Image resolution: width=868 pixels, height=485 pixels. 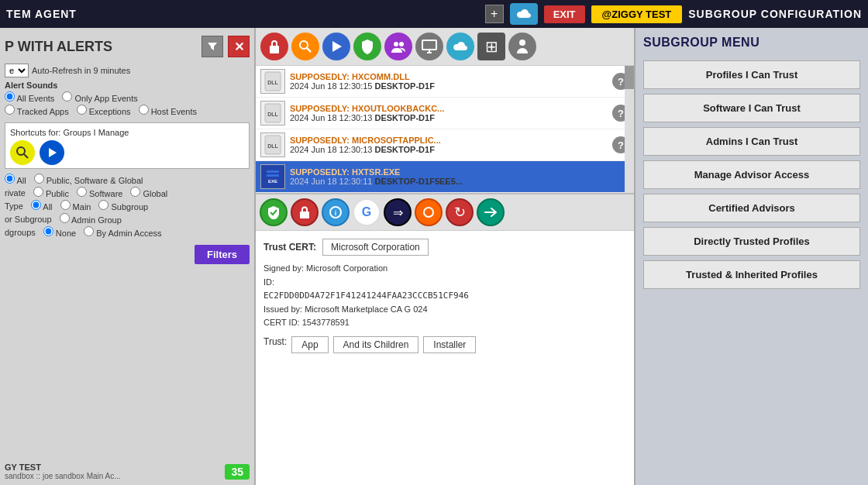 What do you see at coordinates (99, 98) in the screenshot?
I see `radio-app-label: Only App Events` at bounding box center [99, 98].